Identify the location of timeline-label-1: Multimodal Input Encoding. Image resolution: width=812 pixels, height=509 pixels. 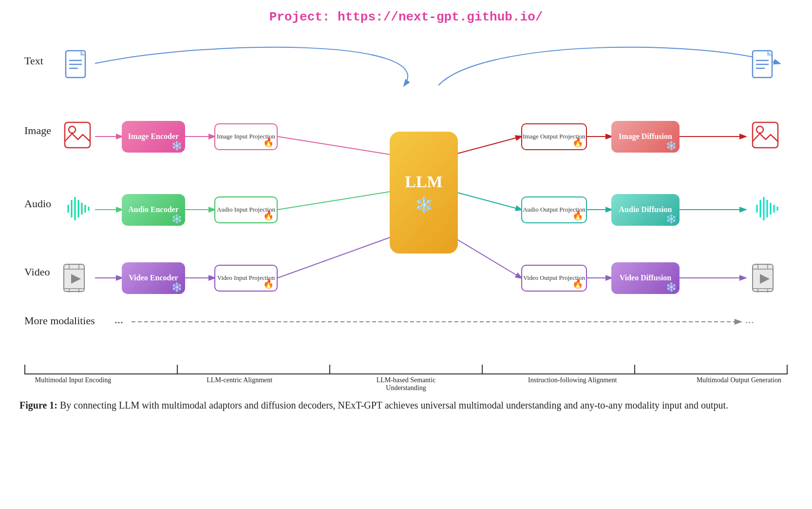
(73, 384).